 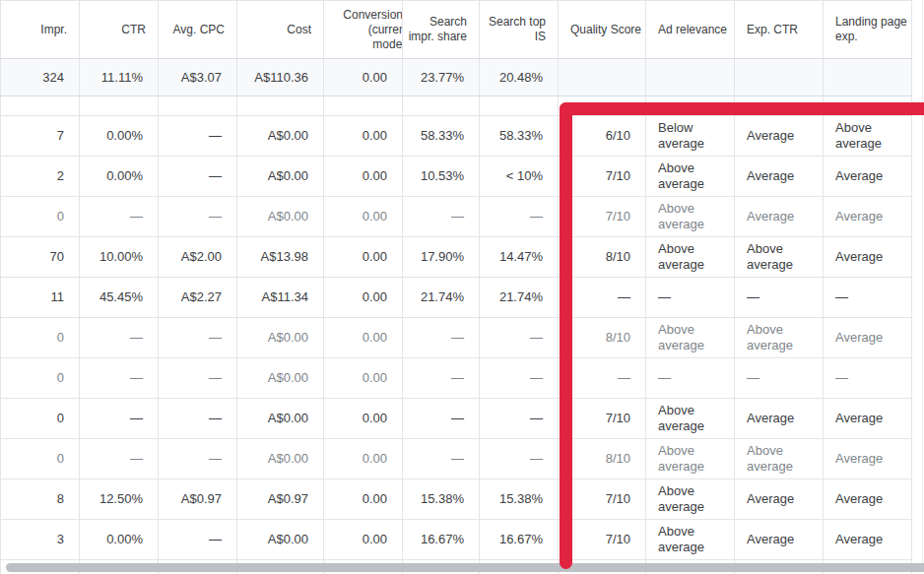 I want to click on cell-avg-cpc: A$2.27, so click(x=198, y=297).